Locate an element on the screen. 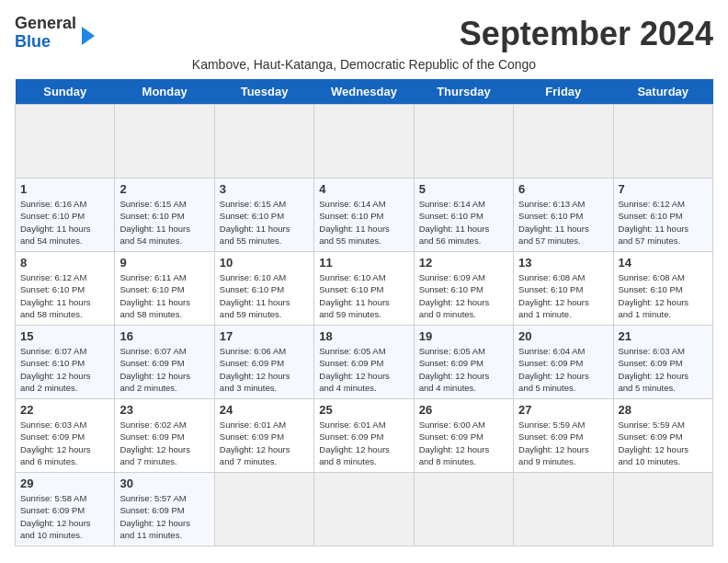 Image resolution: width=728 pixels, height=563 pixels. calendar-cell: 13Sunrise: 6:08 AM Sunset: 6:10 PM Dayli… is located at coordinates (563, 289).